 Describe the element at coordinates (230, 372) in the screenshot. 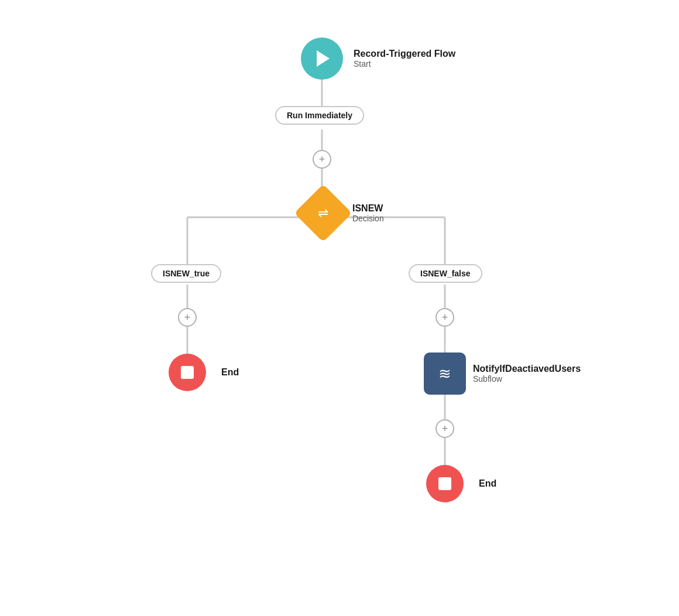

I see `end-left-title: End` at that location.